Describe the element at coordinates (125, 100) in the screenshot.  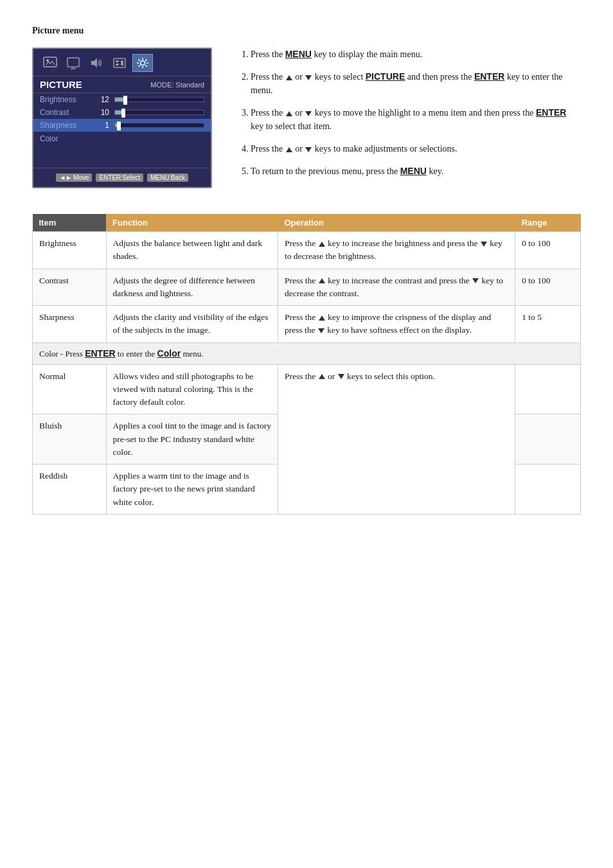
I see `osd-brightness-marker` at that location.